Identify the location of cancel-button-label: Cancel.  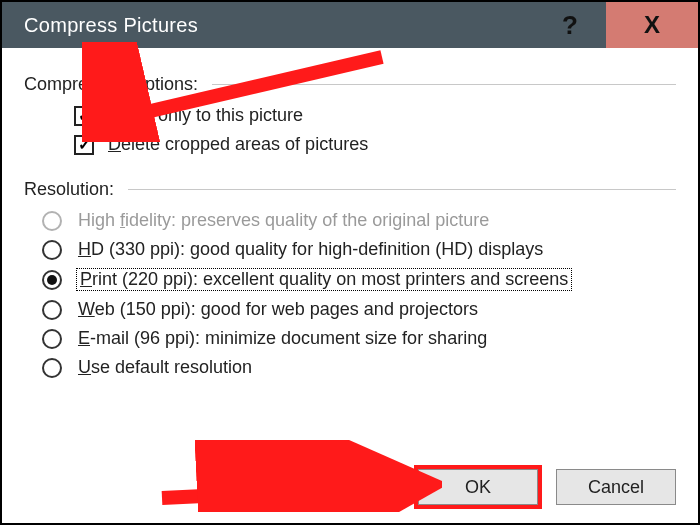
(616, 488).